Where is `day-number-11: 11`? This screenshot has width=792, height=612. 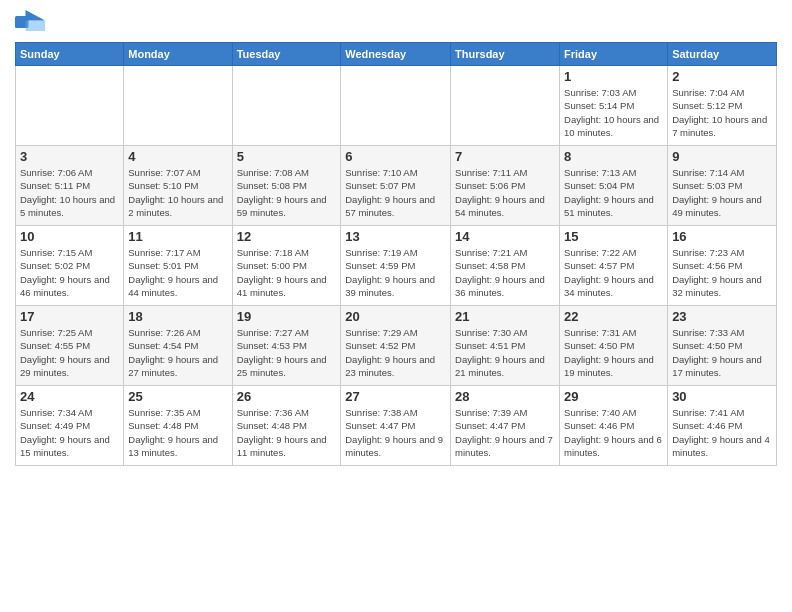 day-number-11: 11 is located at coordinates (178, 236).